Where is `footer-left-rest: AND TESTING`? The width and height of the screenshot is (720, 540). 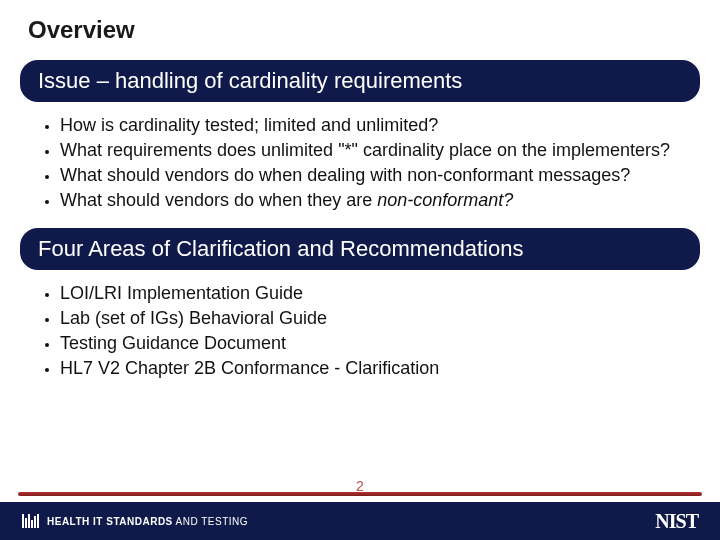 footer-left-rest: AND TESTING is located at coordinates (210, 522).